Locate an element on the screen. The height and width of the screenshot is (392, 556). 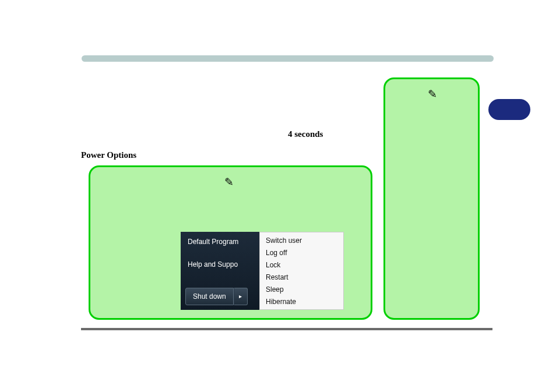
divider-top is located at coordinates (288, 58).